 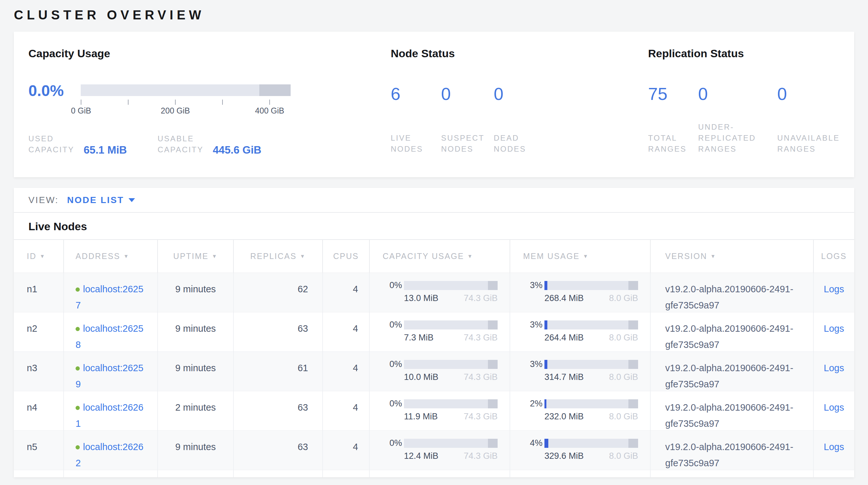 I want to click on node-status-title: Node Status, so click(x=520, y=53).